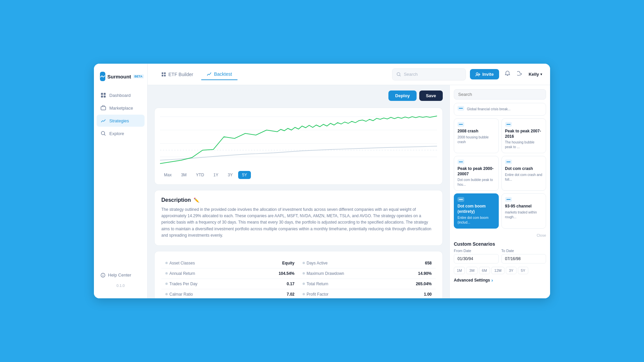 The width and height of the screenshot is (644, 362). What do you see at coordinates (119, 76) in the screenshot?
I see `logo-text: Surmount` at bounding box center [119, 76].